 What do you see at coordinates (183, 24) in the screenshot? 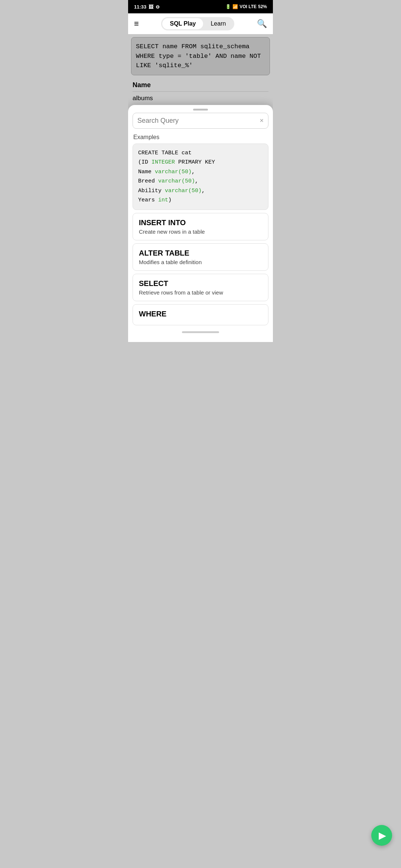
I see `tab-sql-play: SQL Play` at bounding box center [183, 24].